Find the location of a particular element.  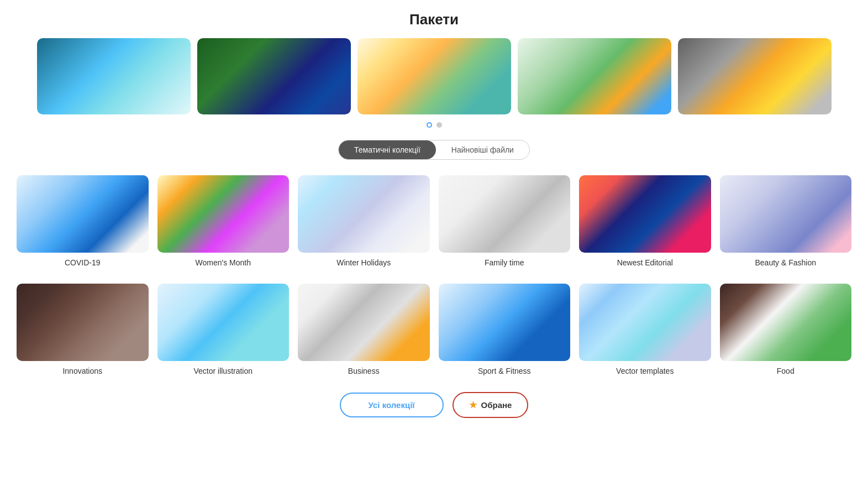

carousel-dots is located at coordinates (434, 125).